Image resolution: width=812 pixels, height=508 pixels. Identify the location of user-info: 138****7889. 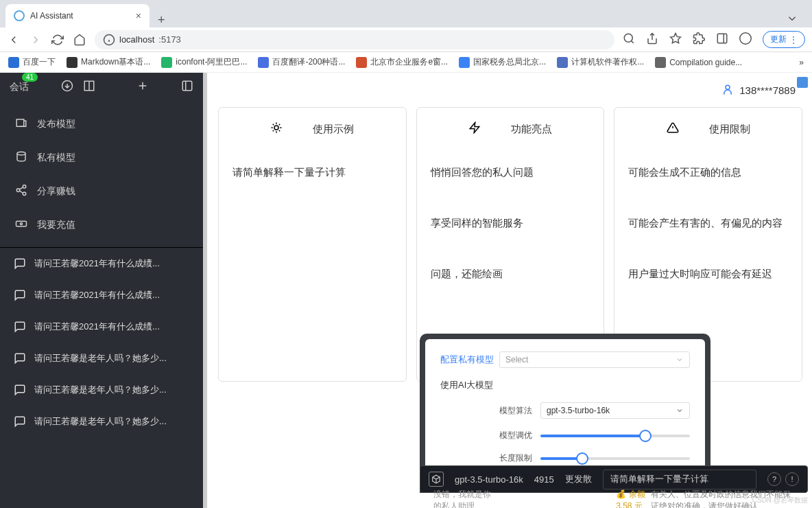
(510, 90).